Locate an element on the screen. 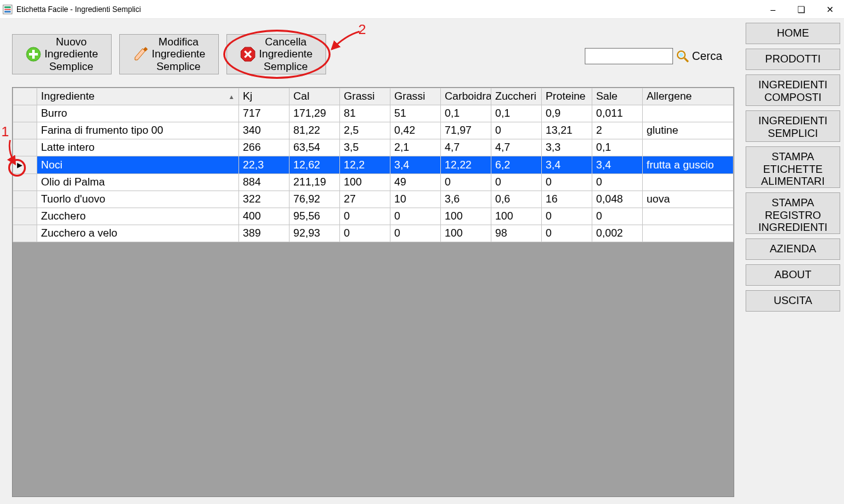  table-row: Latte intero26663,543,52,14,74,73,30,1 is located at coordinates (373, 148).